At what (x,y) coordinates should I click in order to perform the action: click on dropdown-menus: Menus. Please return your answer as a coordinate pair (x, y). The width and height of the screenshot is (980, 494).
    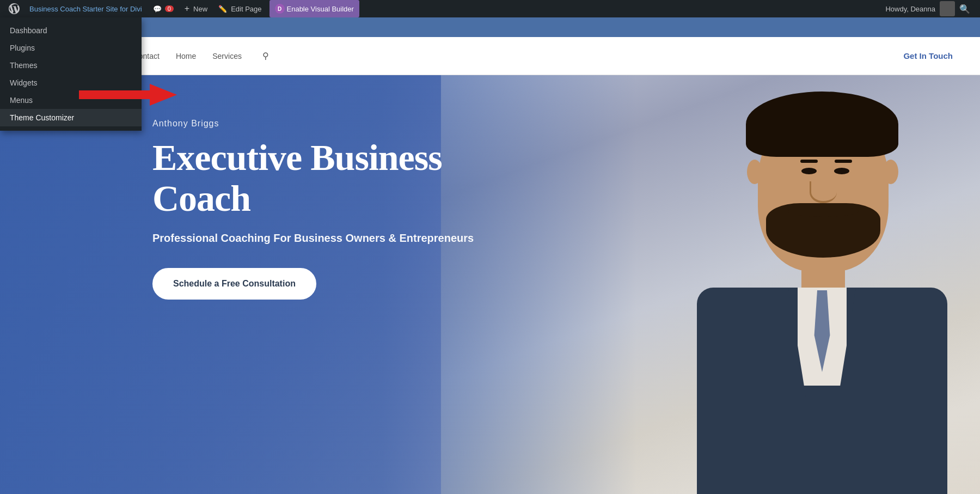
    Looking at the image, I should click on (71, 100).